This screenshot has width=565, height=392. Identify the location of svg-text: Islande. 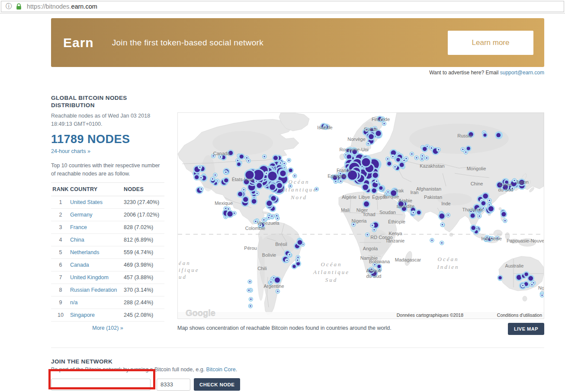
(324, 127).